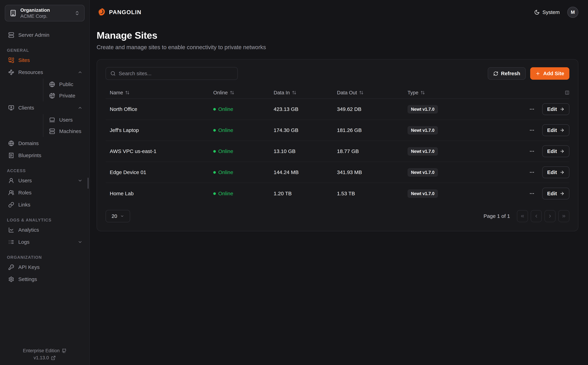 The image size is (588, 365). Describe the element at coordinates (159, 194) in the screenshot. I see `site-name: Home Lab` at that location.